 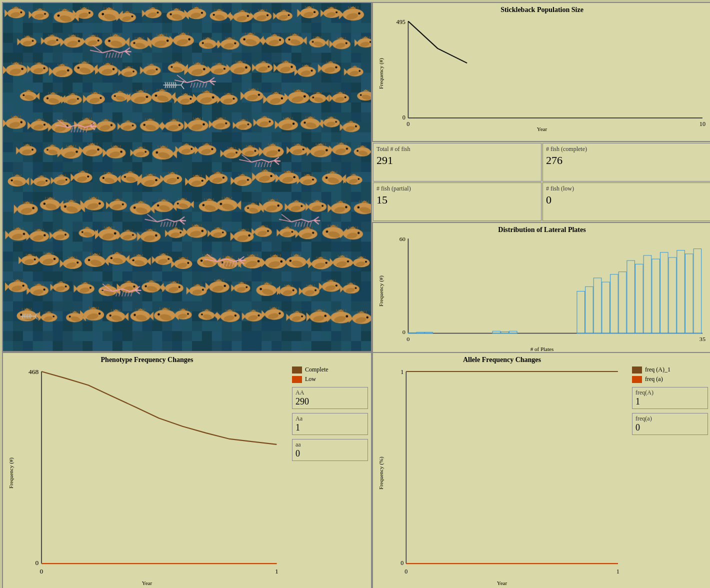 I want to click on AA-value: 290, so click(x=330, y=402).